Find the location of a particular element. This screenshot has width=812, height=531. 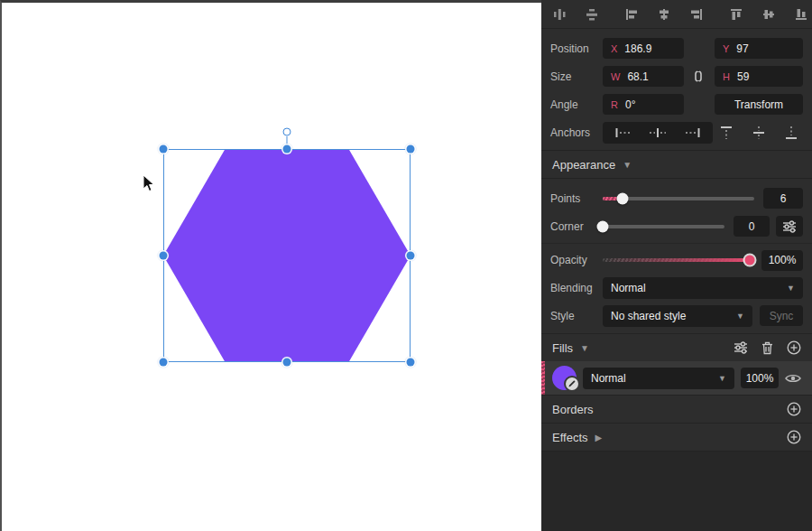

borders-header: Borders is located at coordinates (677, 408).